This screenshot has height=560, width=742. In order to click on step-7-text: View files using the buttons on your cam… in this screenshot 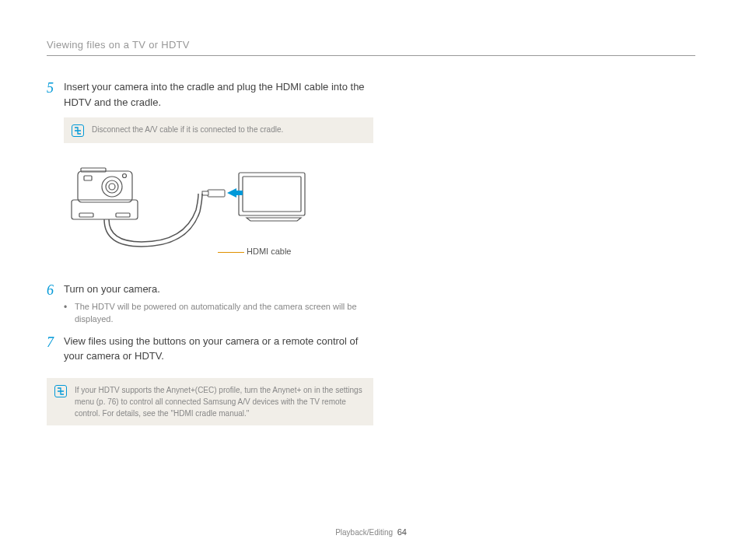, I will do `click(219, 348)`.